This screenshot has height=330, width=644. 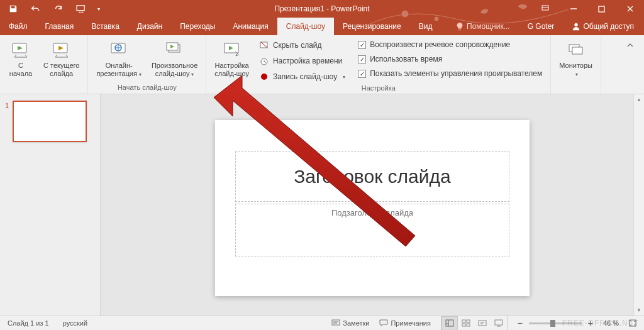 What do you see at coordinates (264, 45) in the screenshot?
I see `hide-slide-icon` at bounding box center [264, 45].